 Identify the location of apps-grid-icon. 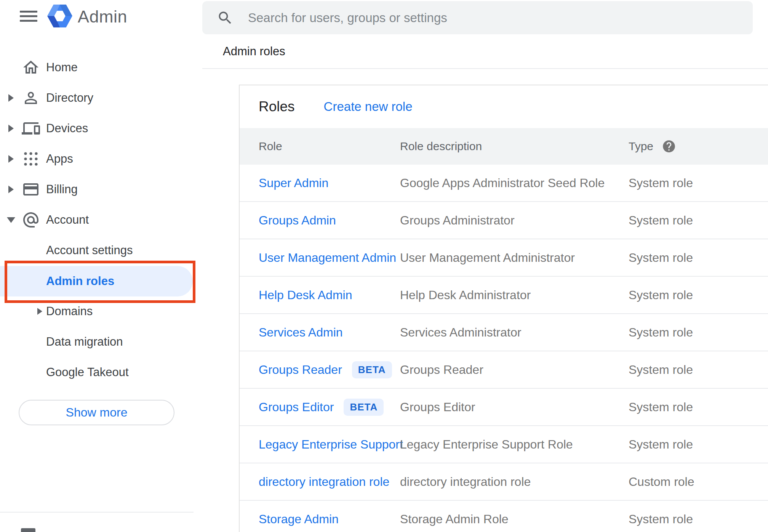
(31, 159).